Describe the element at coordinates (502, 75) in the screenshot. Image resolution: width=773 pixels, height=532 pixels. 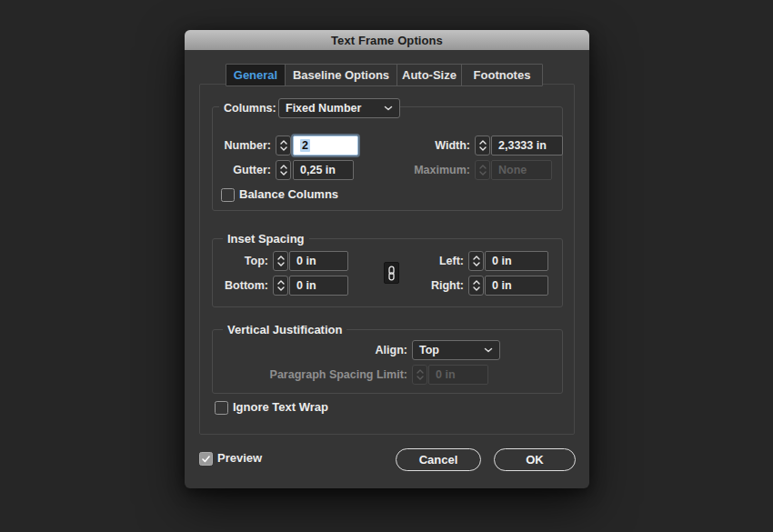
I see `tab-footnotes-label: Footnotes` at that location.